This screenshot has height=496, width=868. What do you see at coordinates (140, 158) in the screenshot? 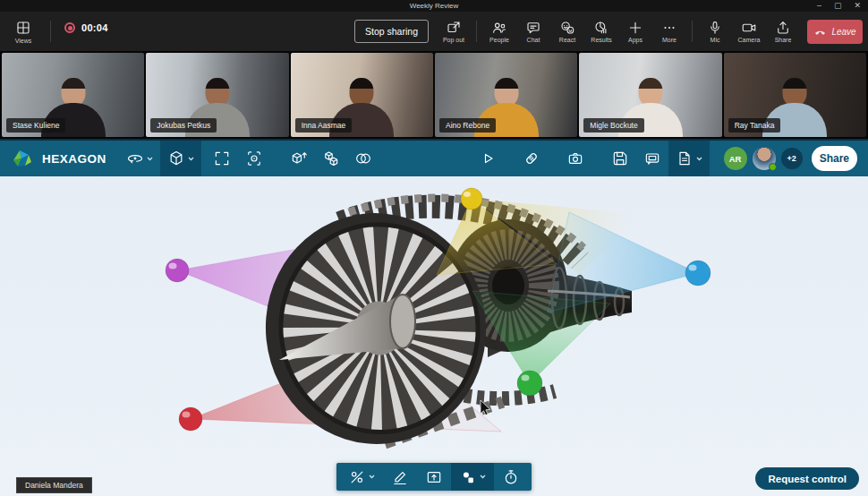
I see `orbit-mode-button` at bounding box center [140, 158].